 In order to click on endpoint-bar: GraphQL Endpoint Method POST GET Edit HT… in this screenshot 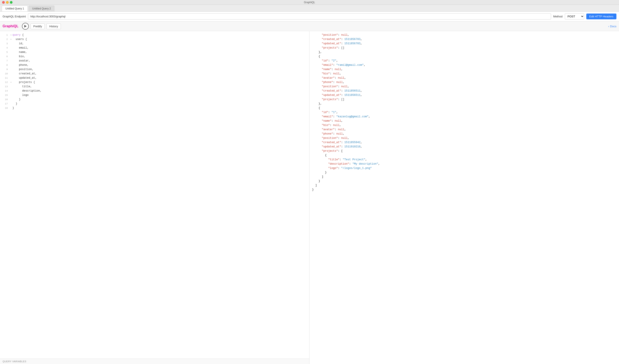, I will do `click(310, 17)`.